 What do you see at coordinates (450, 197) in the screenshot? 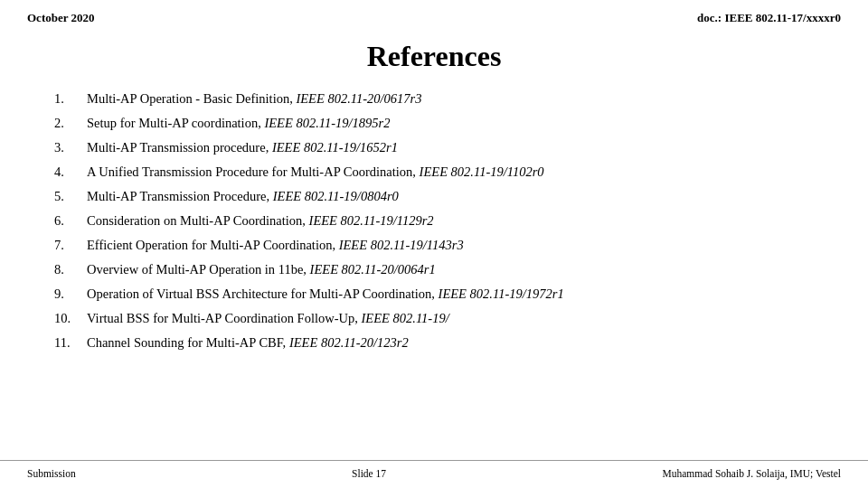
I see `ref-text: Multi-AP Transmission Procedure, IEEE 80…` at bounding box center [450, 197].